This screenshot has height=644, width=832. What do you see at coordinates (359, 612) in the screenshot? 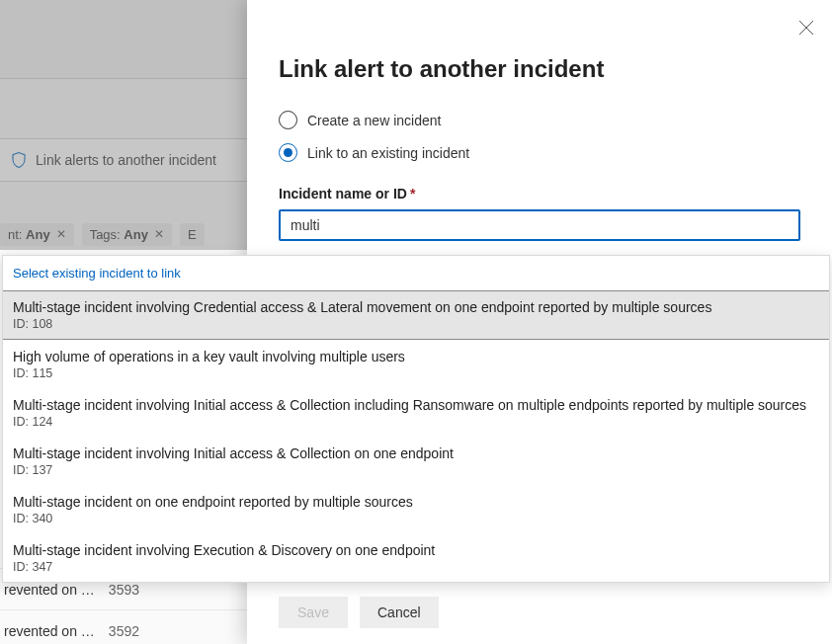
I see `button-bar: Save Cancel` at bounding box center [359, 612].